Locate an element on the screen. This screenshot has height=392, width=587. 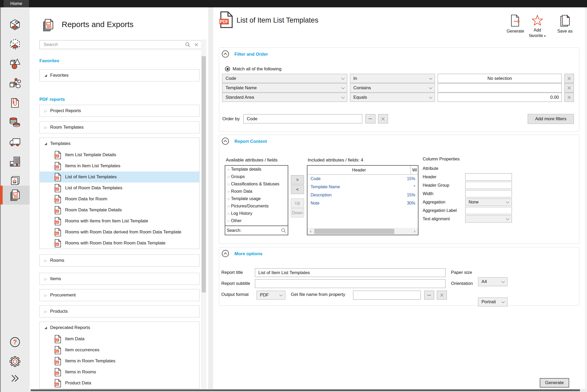
header-input is located at coordinates (489, 177).